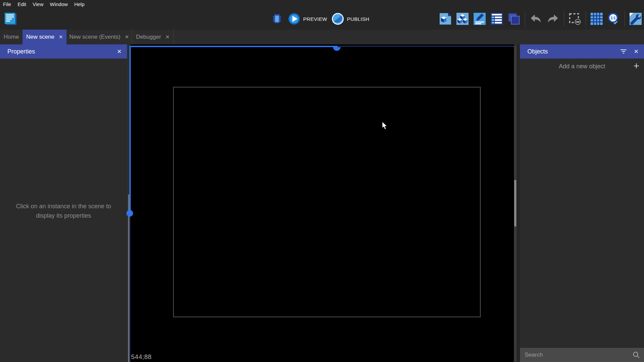 The width and height of the screenshot is (644, 362). What do you see at coordinates (315, 19) in the screenshot?
I see `preview-label: PREVIEW` at bounding box center [315, 19].